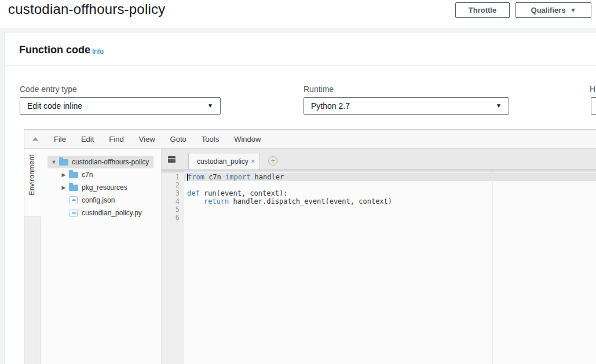  Describe the element at coordinates (247, 139) in the screenshot. I see `menu-item-window: Window` at that location.